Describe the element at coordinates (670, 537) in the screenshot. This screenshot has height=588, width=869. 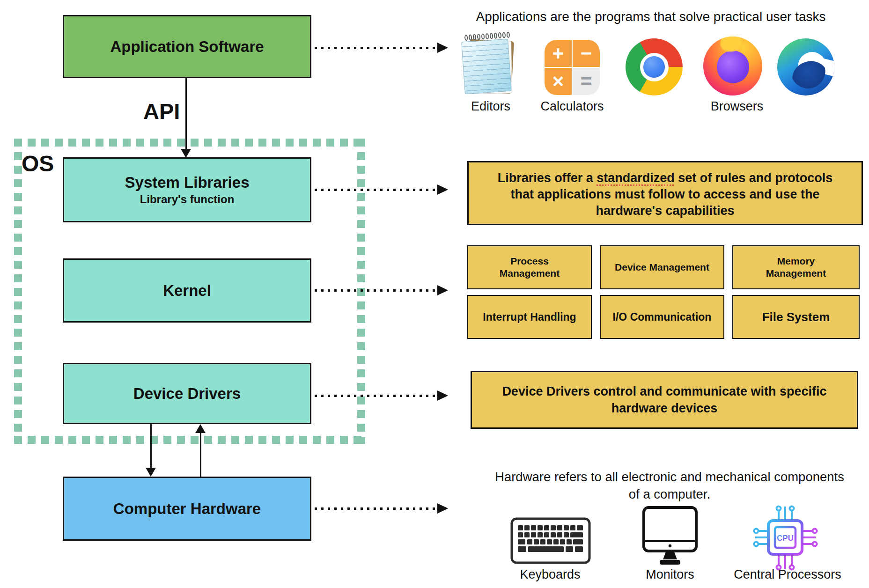
I see `monitor-icon` at that location.